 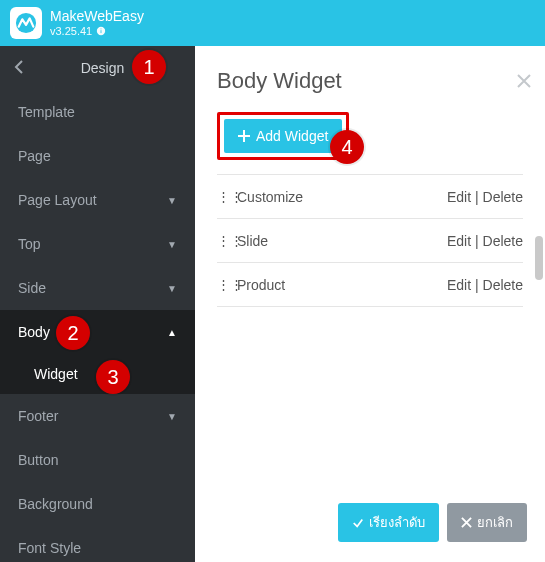 What do you see at coordinates (113, 377) in the screenshot?
I see `callout-3: 3` at bounding box center [113, 377].